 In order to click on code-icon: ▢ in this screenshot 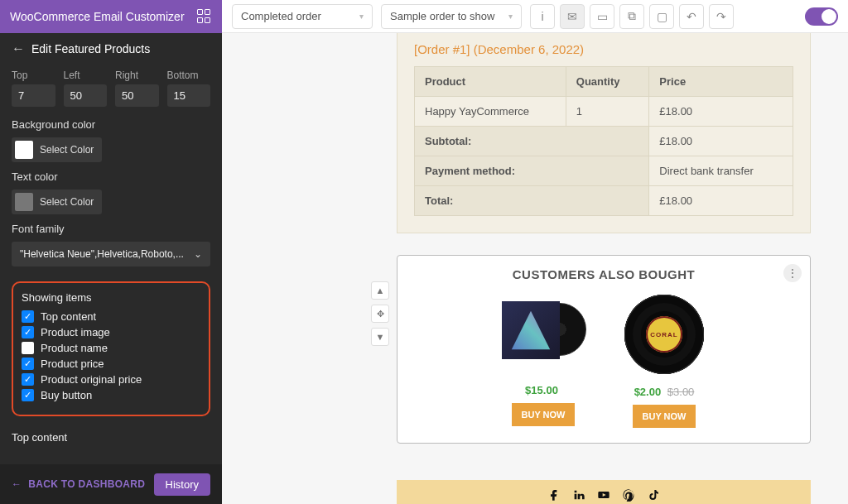, I will do `click(662, 17)`.